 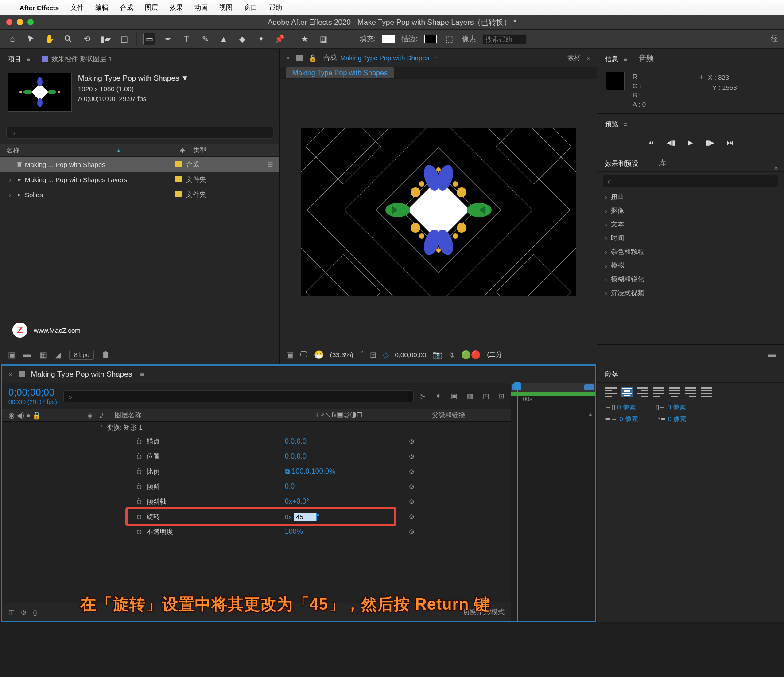 I want to click on pin-tool: 📌, so click(x=279, y=39).